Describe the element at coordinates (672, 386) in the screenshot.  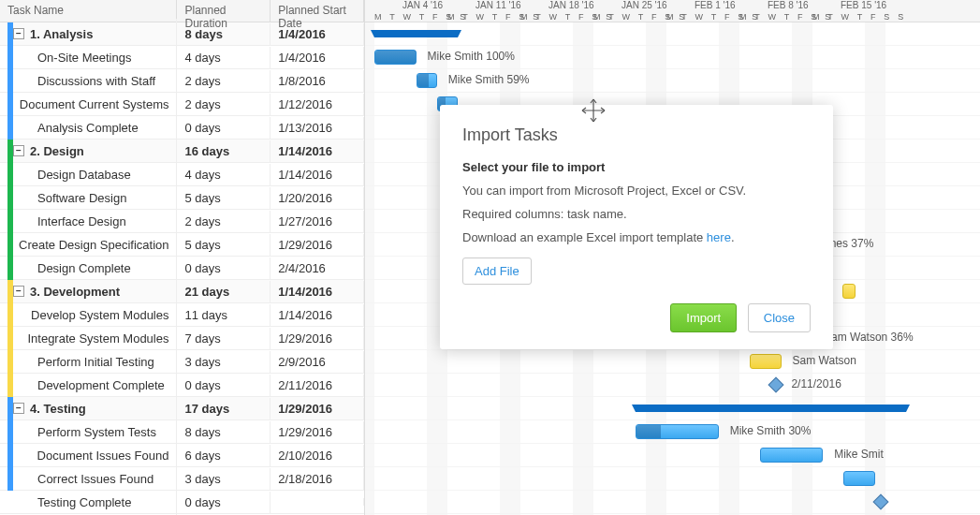
I see `gantt-row: 2/11/2016` at that location.